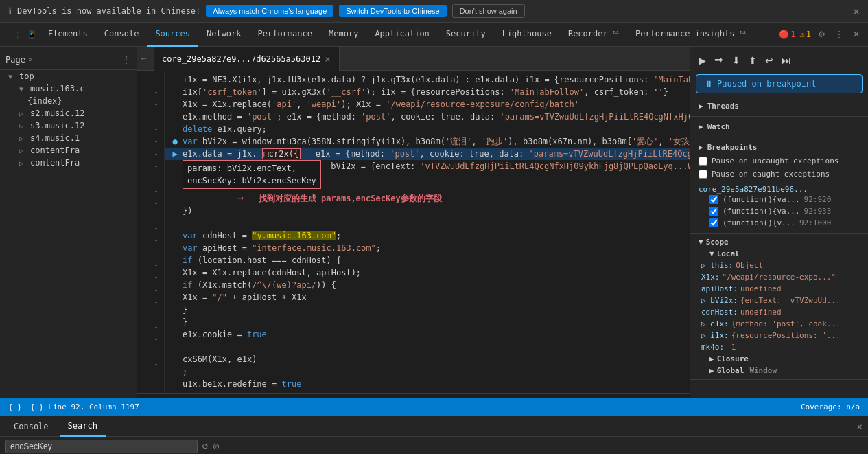  I want to click on tab-recorder: Recorder 𝄉, so click(594, 34).